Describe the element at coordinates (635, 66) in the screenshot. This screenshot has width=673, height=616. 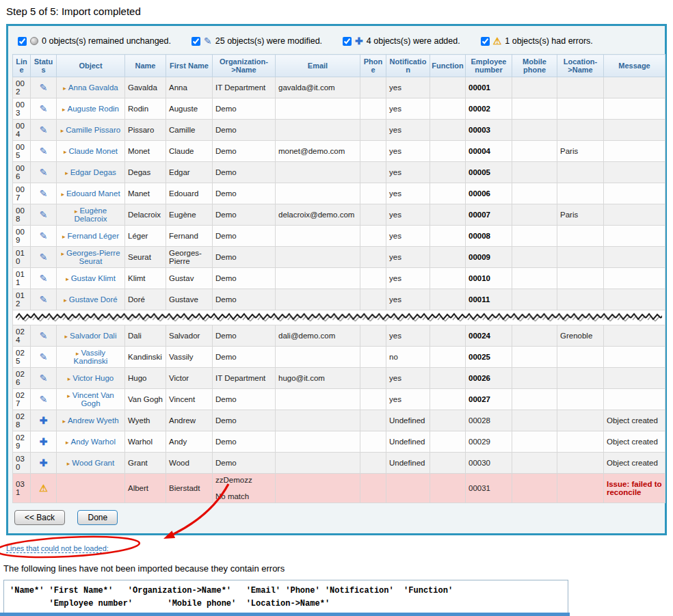
I see `column-header: Message` at that location.